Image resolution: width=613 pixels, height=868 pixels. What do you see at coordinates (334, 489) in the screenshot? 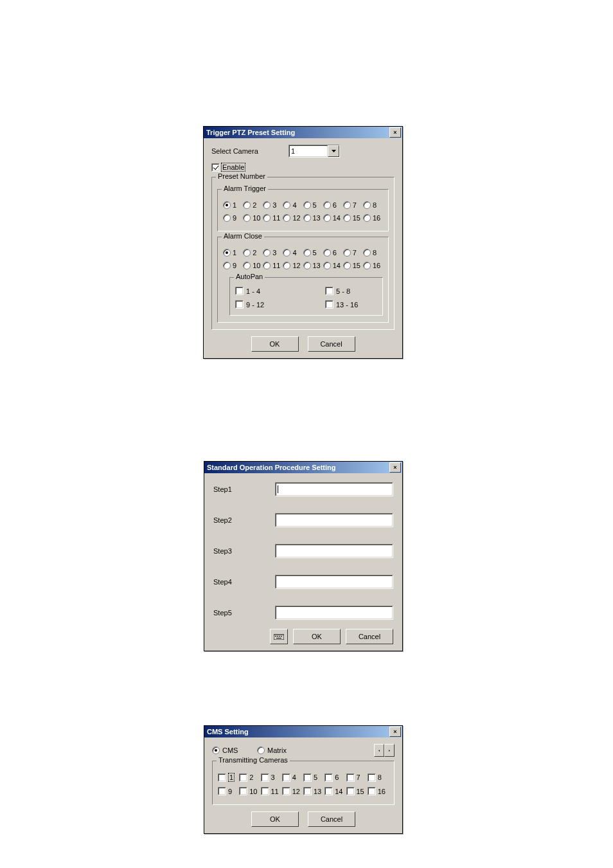
I see `step1-input` at bounding box center [334, 489].